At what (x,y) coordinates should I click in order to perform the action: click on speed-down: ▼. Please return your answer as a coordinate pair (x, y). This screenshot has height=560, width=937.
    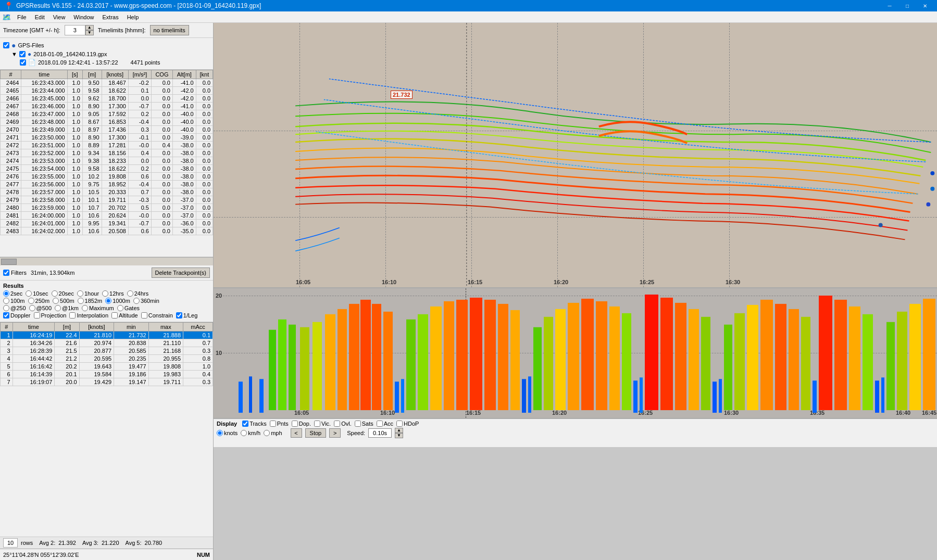
    Looking at the image, I should click on (399, 436).